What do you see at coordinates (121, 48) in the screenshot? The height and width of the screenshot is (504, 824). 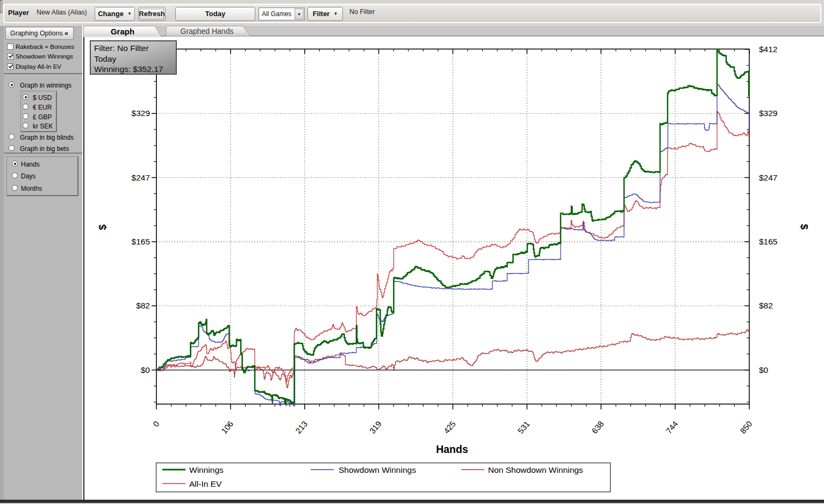 I see `svg-text: Filter: No Filter` at bounding box center [121, 48].